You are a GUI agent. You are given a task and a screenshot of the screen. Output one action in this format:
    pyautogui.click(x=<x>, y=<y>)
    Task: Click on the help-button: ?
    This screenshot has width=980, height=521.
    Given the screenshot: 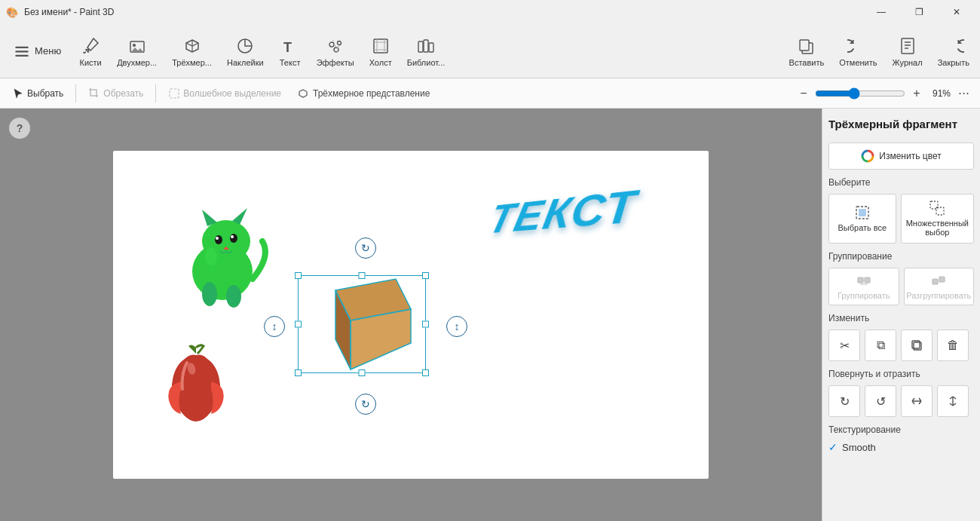 What is the action you would take?
    pyautogui.click(x=20, y=128)
    